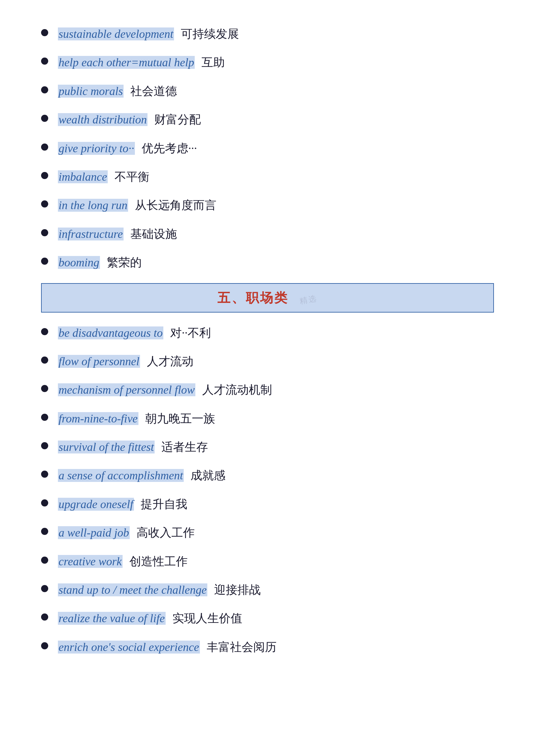 The height and width of the screenshot is (756, 535). Describe the element at coordinates (83, 177) in the screenshot. I see `english-term: imbalance` at that location.